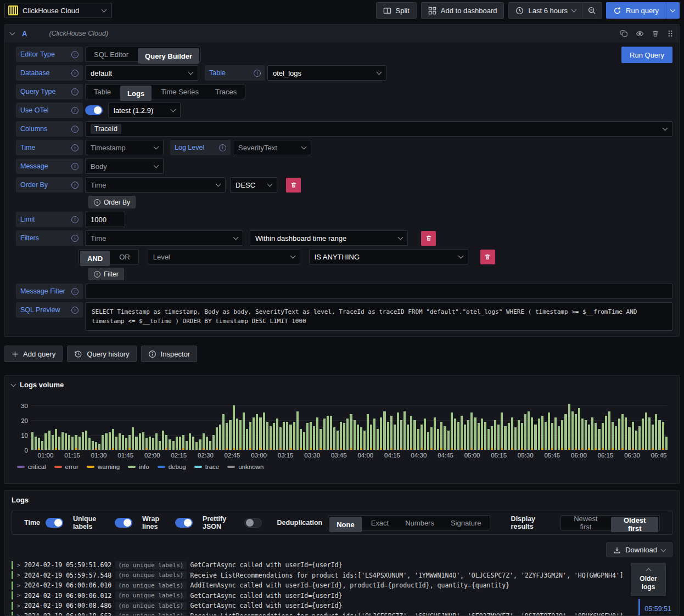 This screenshot has height=616, width=684. Describe the element at coordinates (624, 33) in the screenshot. I see `duplicate-query-icon` at that location.